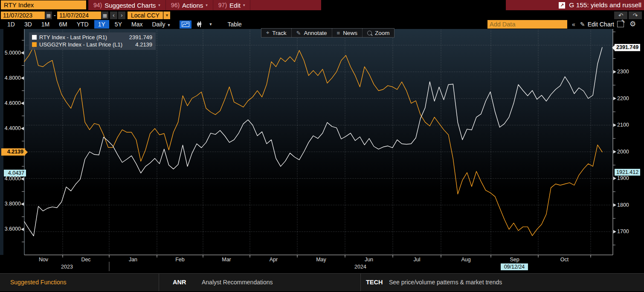 The width and height of the screenshot is (644, 292). I want to click on legend-value: 4.2139, so click(139, 44).